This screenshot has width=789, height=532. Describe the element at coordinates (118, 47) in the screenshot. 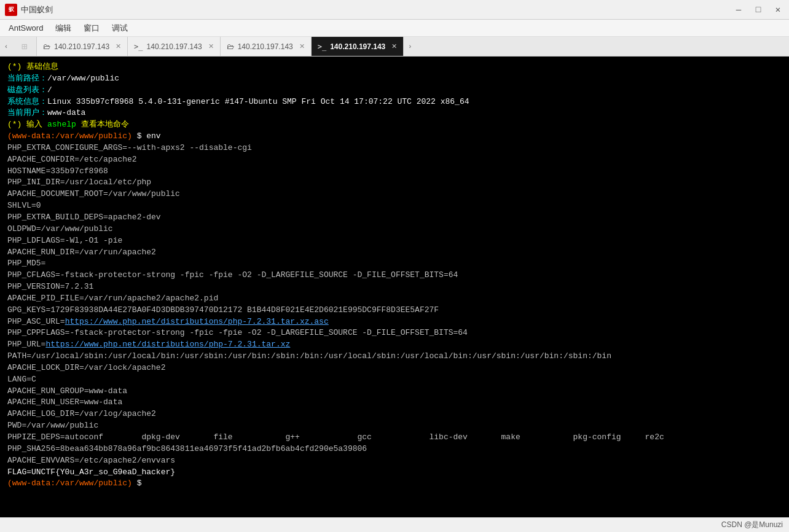

I see `tab-close-1: ✕` at that location.